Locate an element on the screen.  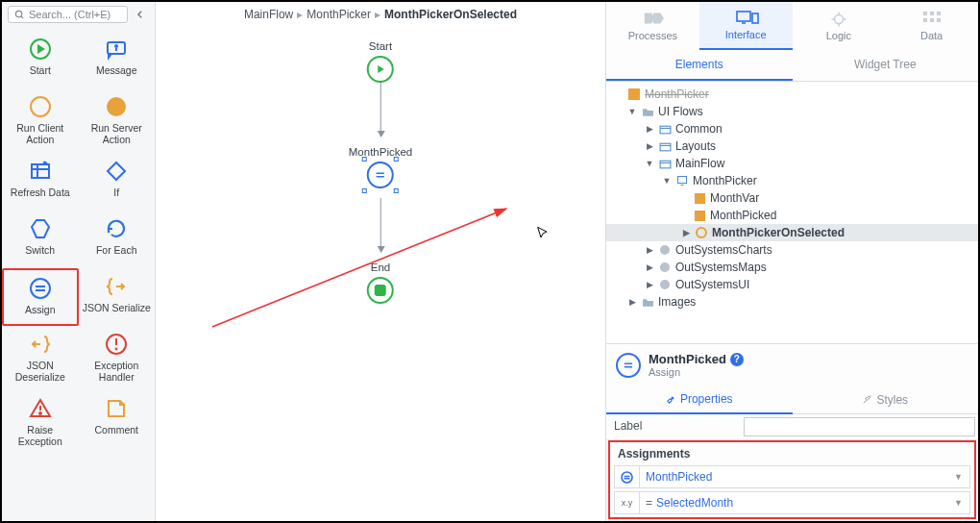
tool-comment: Comment is located at coordinates (117, 423).